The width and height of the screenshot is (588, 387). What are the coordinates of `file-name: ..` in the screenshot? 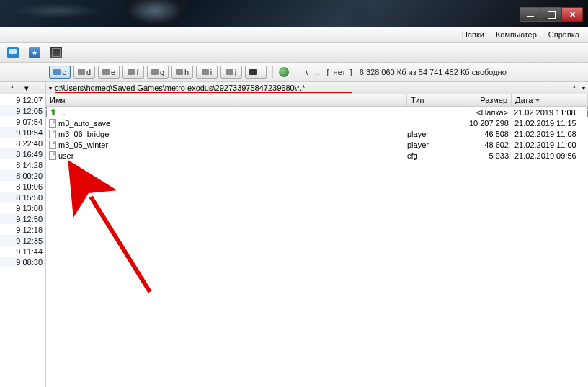 It's located at (233, 112).